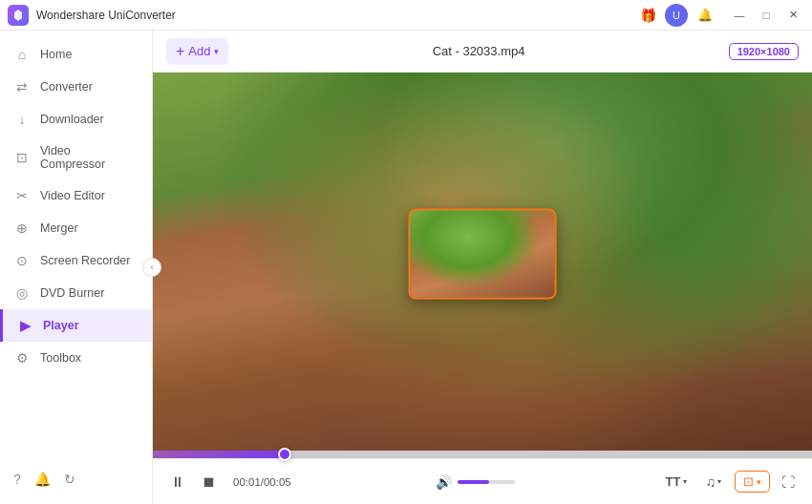  I want to click on pip-inner-frame, so click(483, 254).